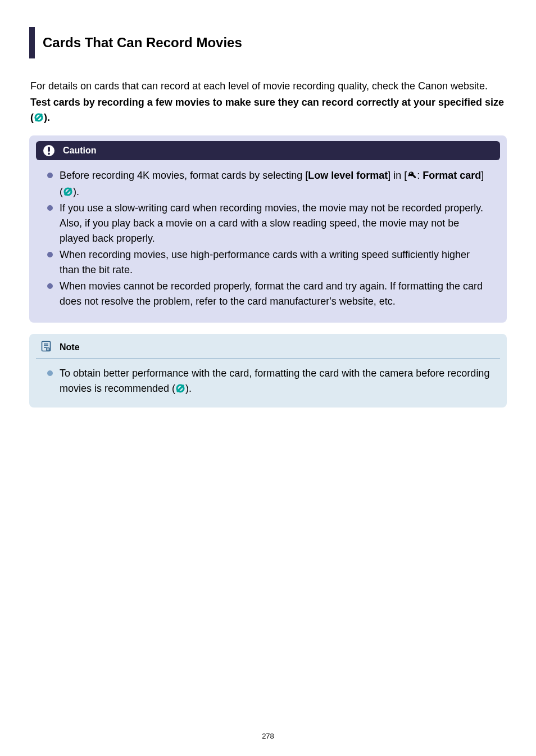 The width and height of the screenshot is (536, 756). What do you see at coordinates (275, 224) in the screenshot?
I see `caution-item: If you use a slow-writing card when reco…` at bounding box center [275, 224].